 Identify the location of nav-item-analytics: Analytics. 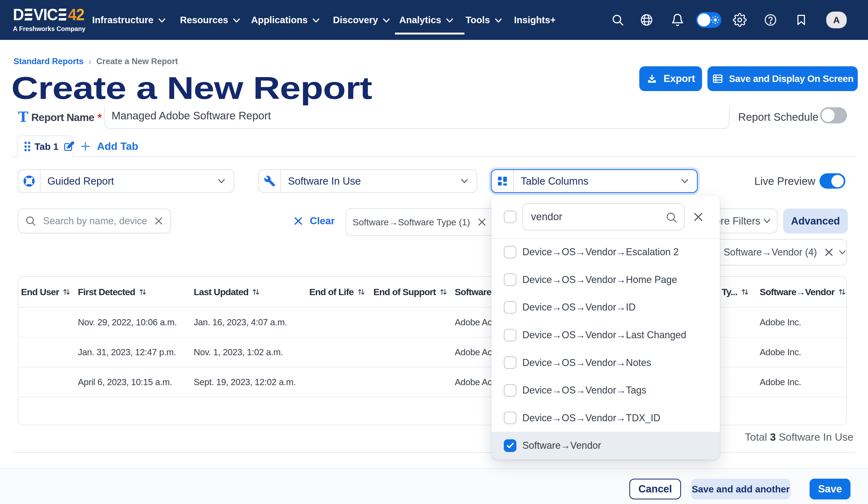
(426, 20).